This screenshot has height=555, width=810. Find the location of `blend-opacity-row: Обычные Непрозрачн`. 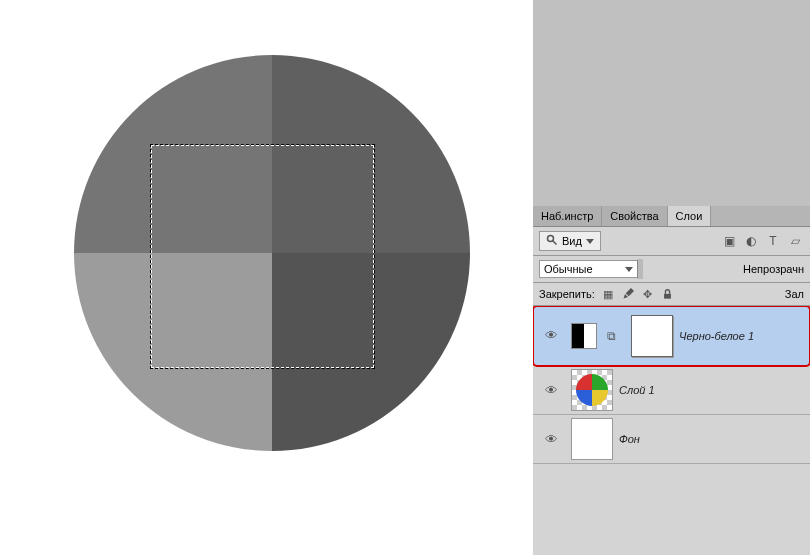

blend-opacity-row: Обычные Непрозрачн is located at coordinates (672, 270).